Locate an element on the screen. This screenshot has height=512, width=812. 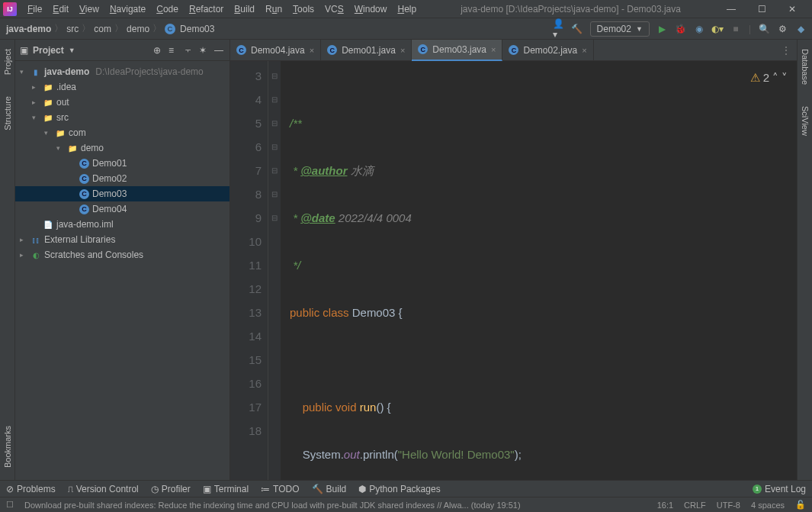
tool-event-log: 1Event Log is located at coordinates (779, 489).